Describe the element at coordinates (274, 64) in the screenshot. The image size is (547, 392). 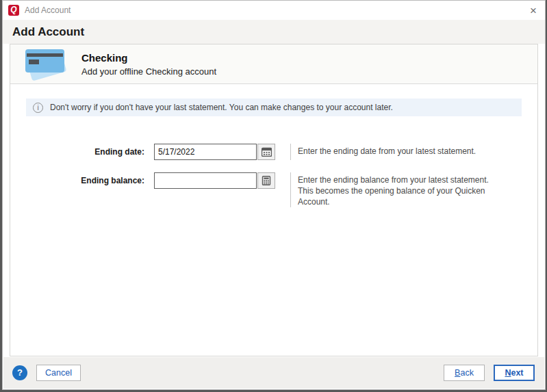
I see `account-type-banner: Checking Add your offline Checking accou…` at that location.